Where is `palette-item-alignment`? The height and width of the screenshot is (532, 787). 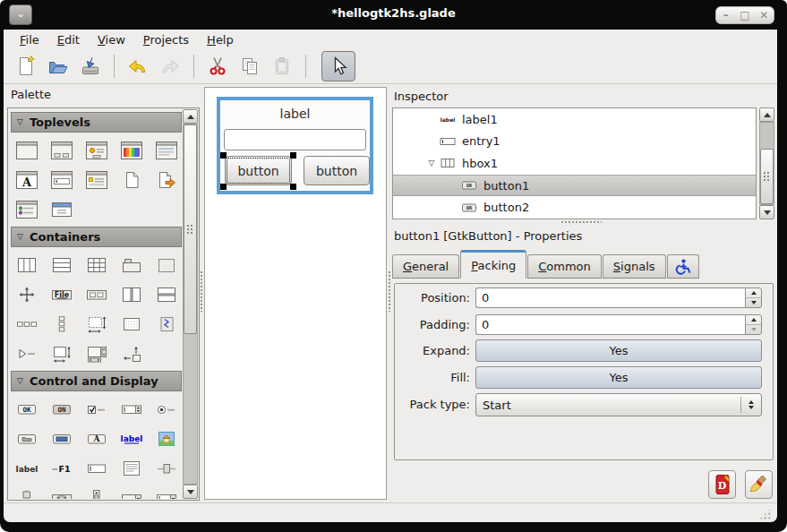
palette-item-alignment is located at coordinates (131, 353).